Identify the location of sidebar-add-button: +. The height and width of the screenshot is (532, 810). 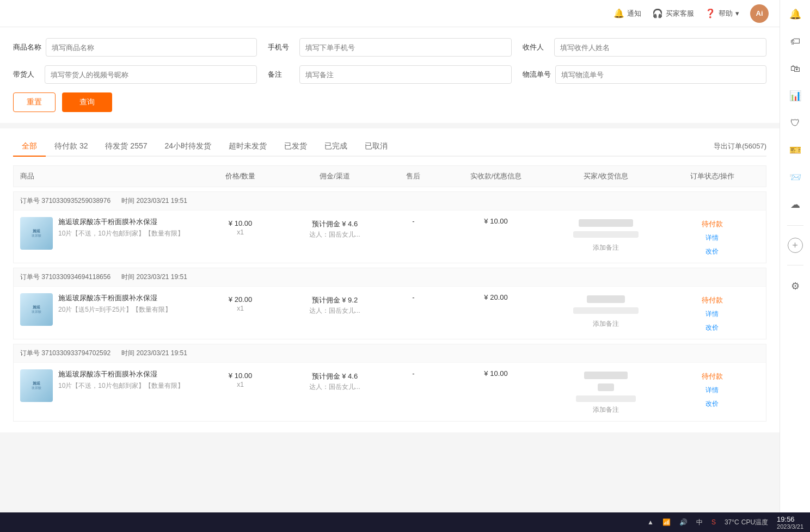
(795, 245).